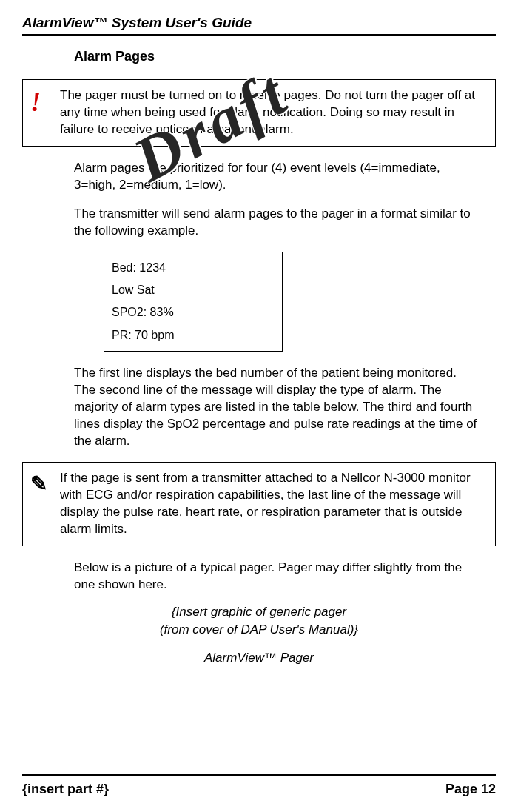  Describe the element at coordinates (278, 577) in the screenshot. I see `paragraph-below-picture: Below is a picture of a typical pager. P…` at that location.